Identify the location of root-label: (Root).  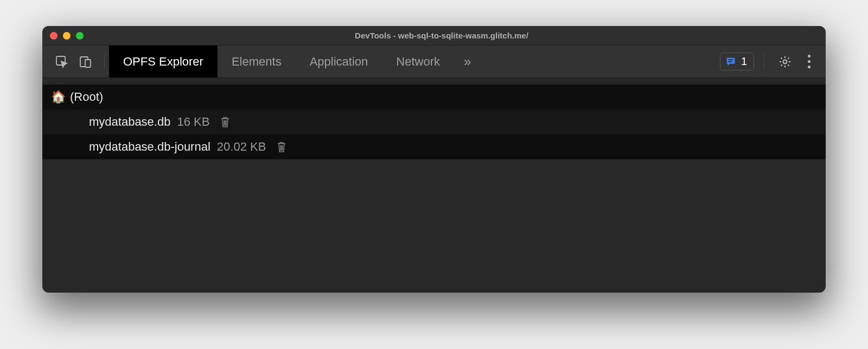
(87, 97).